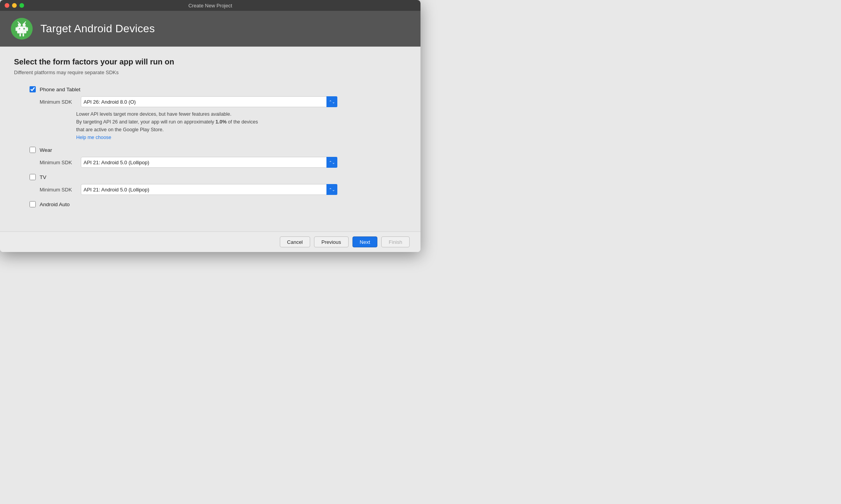 This screenshot has height=504, width=841. What do you see at coordinates (218, 157) in the screenshot?
I see `form-factor-wear: Wear Minimum SDK API 21: Android 5.0 (Lo…` at bounding box center [218, 157].